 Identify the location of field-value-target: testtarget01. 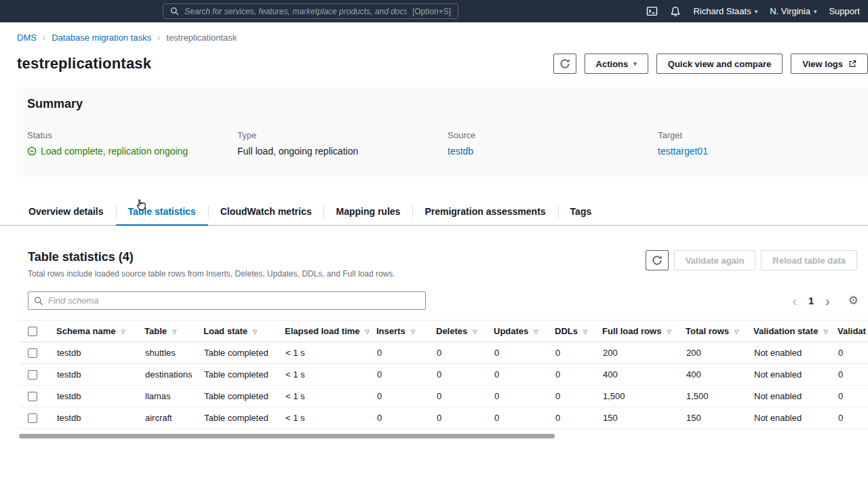
(763, 151).